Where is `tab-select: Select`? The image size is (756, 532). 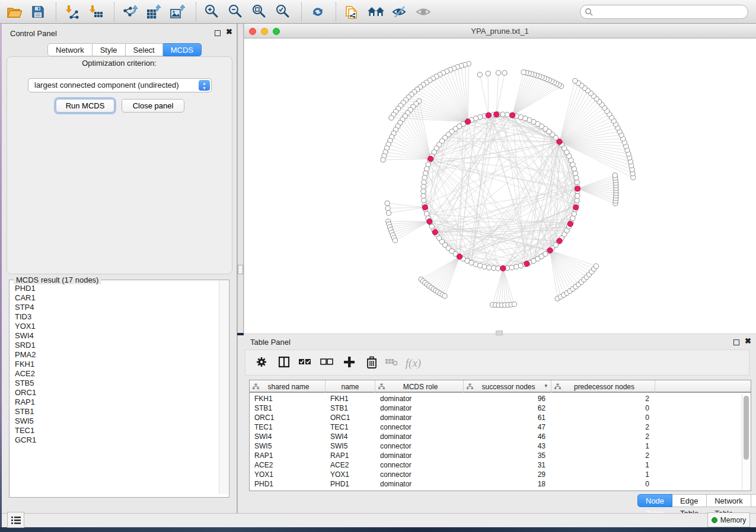 tab-select: Select is located at coordinates (145, 50).